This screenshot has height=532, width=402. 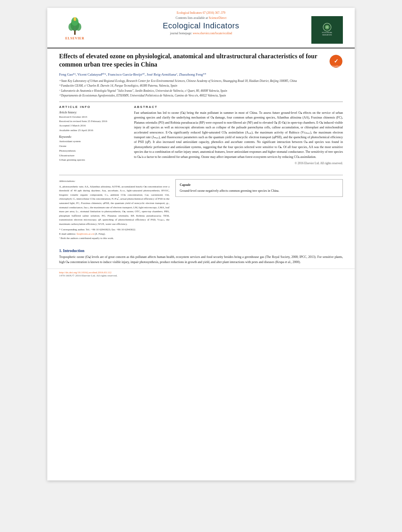 I want to click on intro-heading: Introduction, so click(x=74, y=250).